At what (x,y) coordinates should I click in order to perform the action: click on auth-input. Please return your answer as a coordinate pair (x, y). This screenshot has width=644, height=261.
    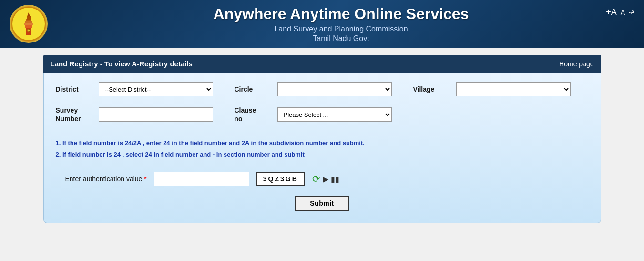
    Looking at the image, I should click on (202, 179).